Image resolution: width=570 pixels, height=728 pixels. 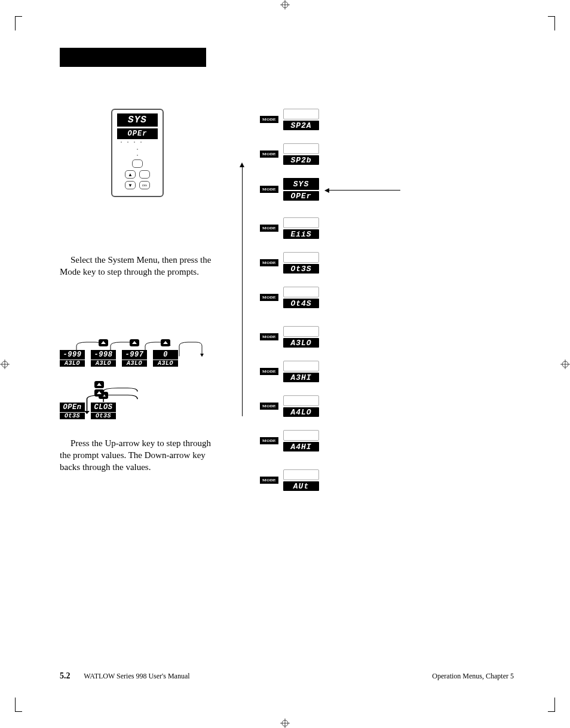 What do you see at coordinates (327, 297) in the screenshot?
I see `flow-prompt-row: MODEOt4S` at bounding box center [327, 297].